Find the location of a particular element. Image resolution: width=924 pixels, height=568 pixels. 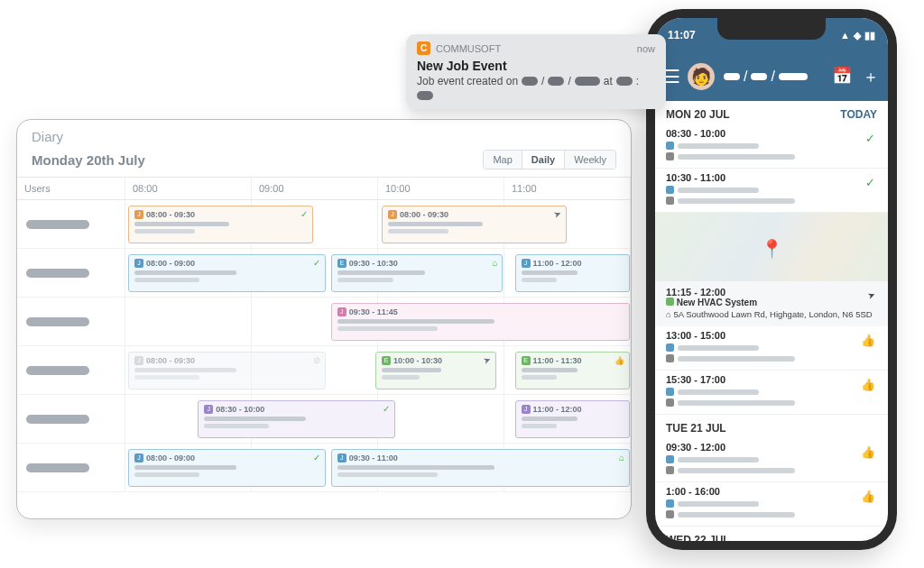

schedule-item: 10:30 - 11:00 is located at coordinates (772, 191).